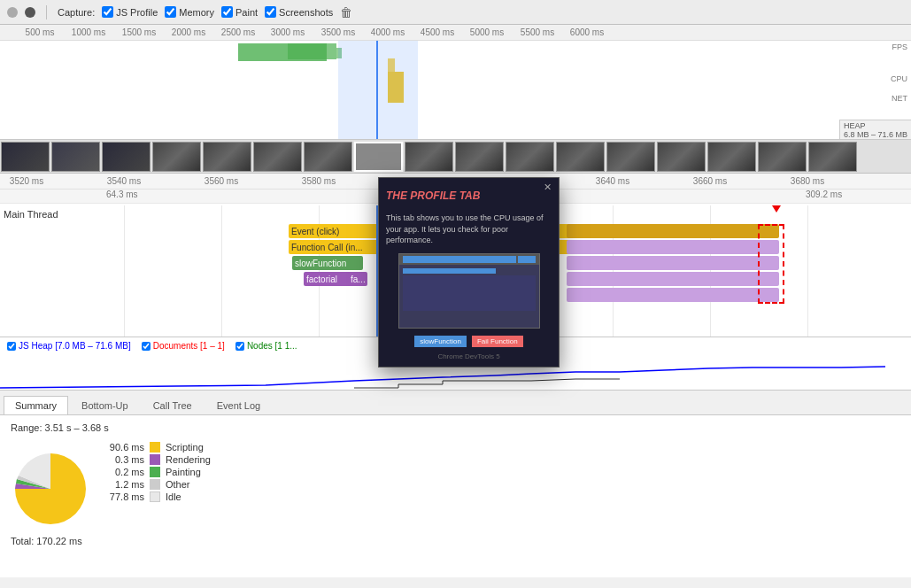 The image size is (911, 588). Describe the element at coordinates (122, 195) in the screenshot. I see `ms-64: 64.3 ms` at that location.